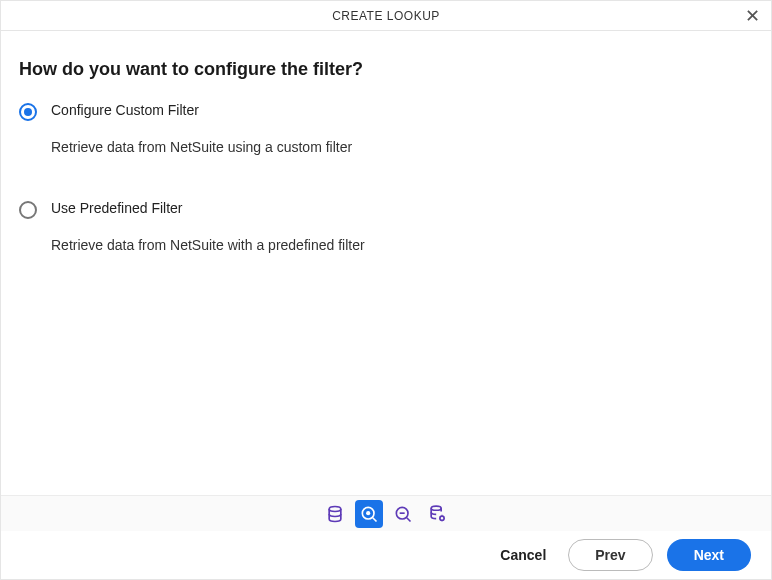 The width and height of the screenshot is (772, 580). Describe the element at coordinates (208, 208) in the screenshot. I see `option-label: Use Predefined Filter` at that location.